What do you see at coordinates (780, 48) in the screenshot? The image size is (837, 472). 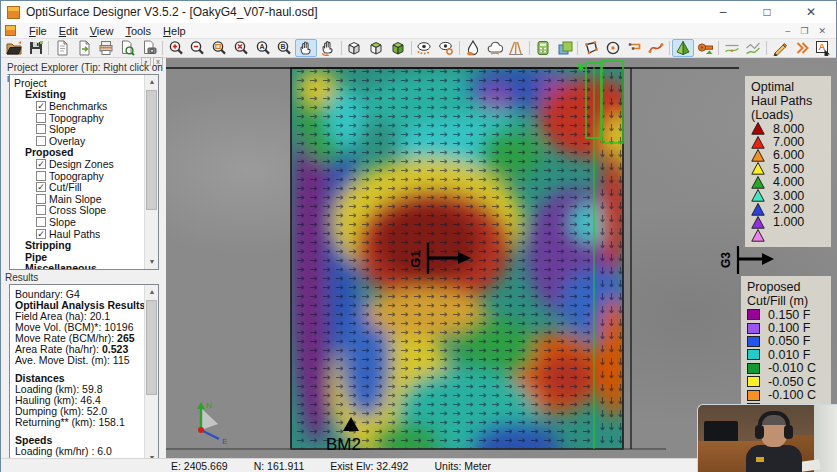 I see `measure-button` at bounding box center [780, 48].